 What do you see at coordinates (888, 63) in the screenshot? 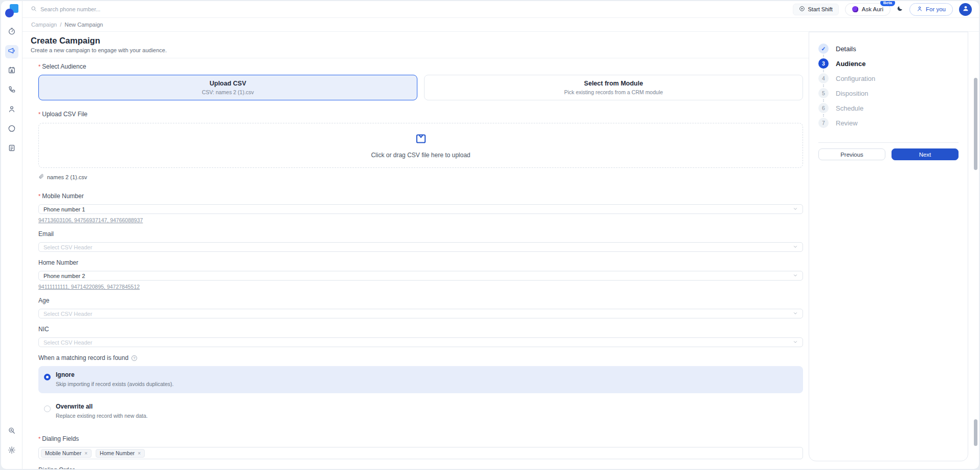
I see `step-audience: 3 Audience` at bounding box center [888, 63].